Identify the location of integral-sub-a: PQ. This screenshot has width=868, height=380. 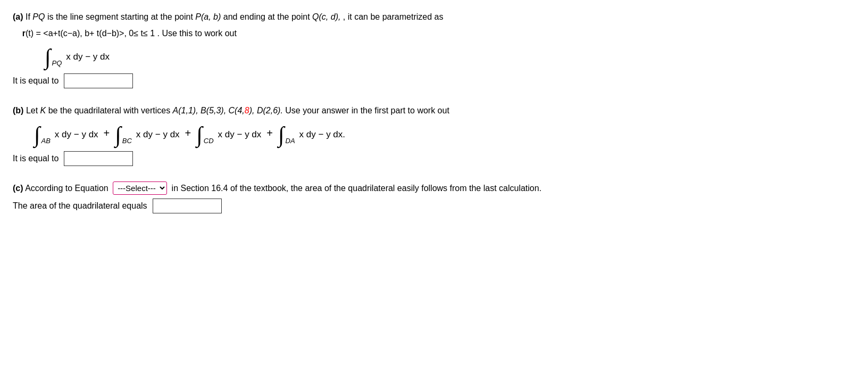
(57, 63).